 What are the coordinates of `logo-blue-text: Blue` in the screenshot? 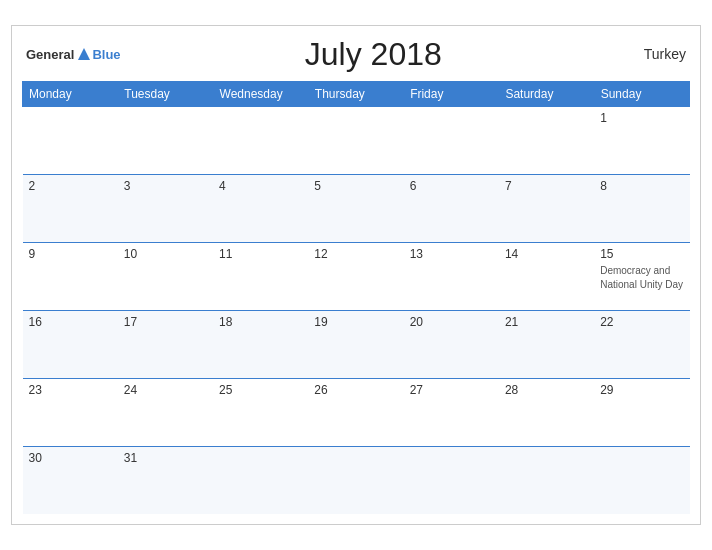 It's located at (106, 54).